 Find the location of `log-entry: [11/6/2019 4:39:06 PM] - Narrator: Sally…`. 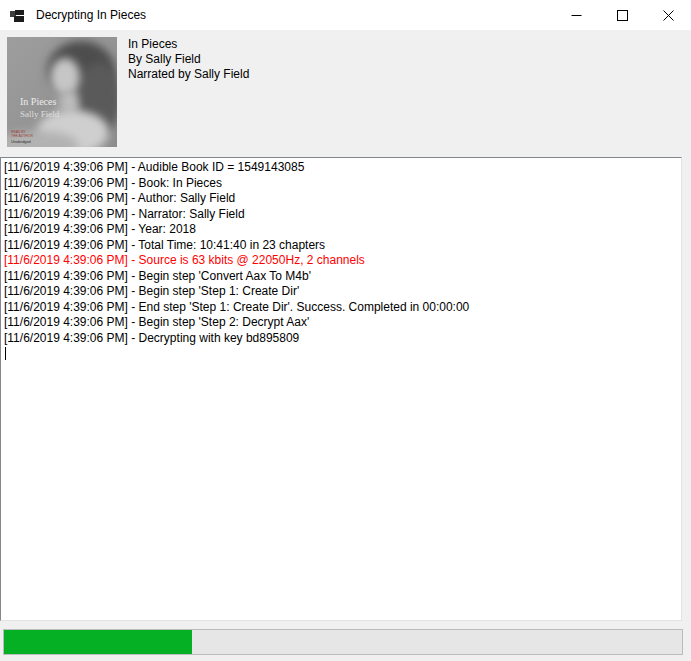

log-entry: [11/6/2019 4:39:06 PM] - Narrator: Sally… is located at coordinates (341, 215).